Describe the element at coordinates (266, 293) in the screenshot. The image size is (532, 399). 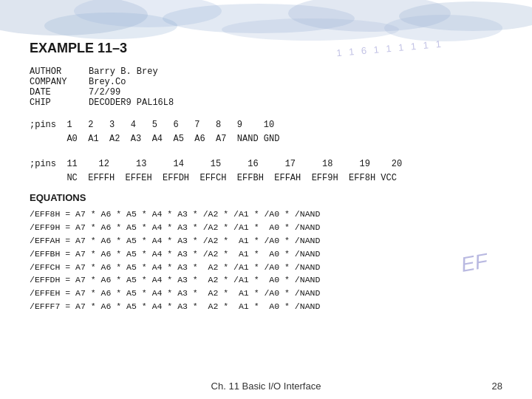
I see `equation-line-6: /EFFEH = A7 * A6 * A5 * A4 * A3 * A2 * A…` at that location.